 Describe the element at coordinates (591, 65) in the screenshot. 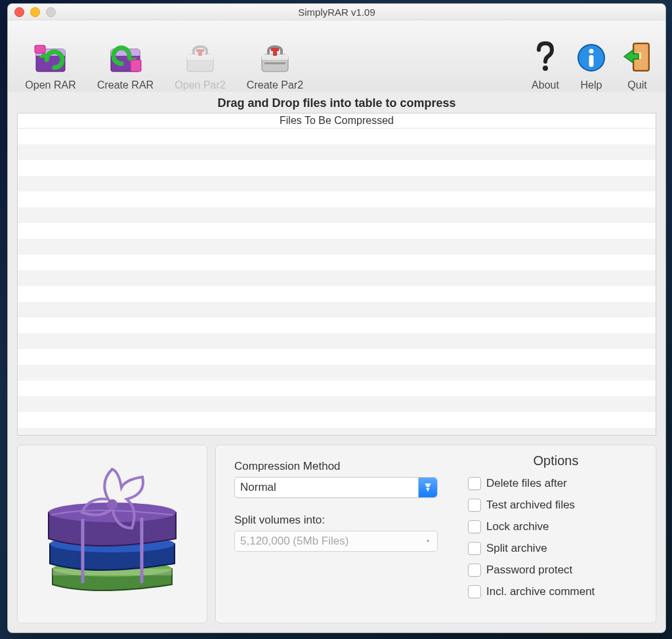

I see `toolbar-right: About Help` at that location.